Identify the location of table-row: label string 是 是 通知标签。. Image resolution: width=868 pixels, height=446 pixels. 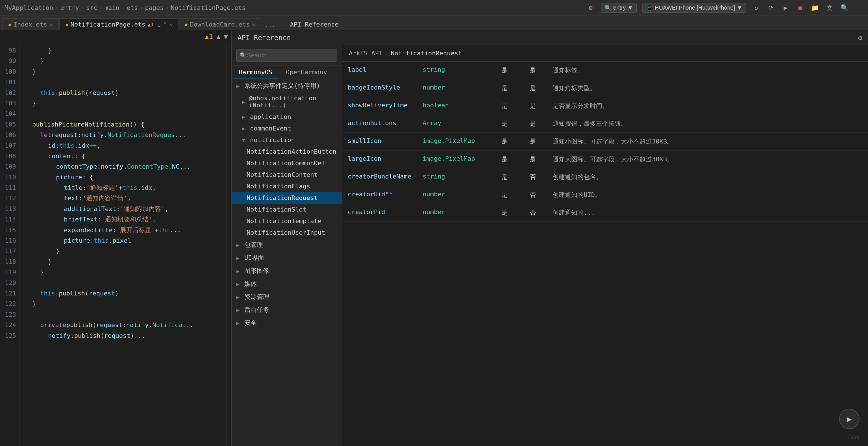
(605, 71).